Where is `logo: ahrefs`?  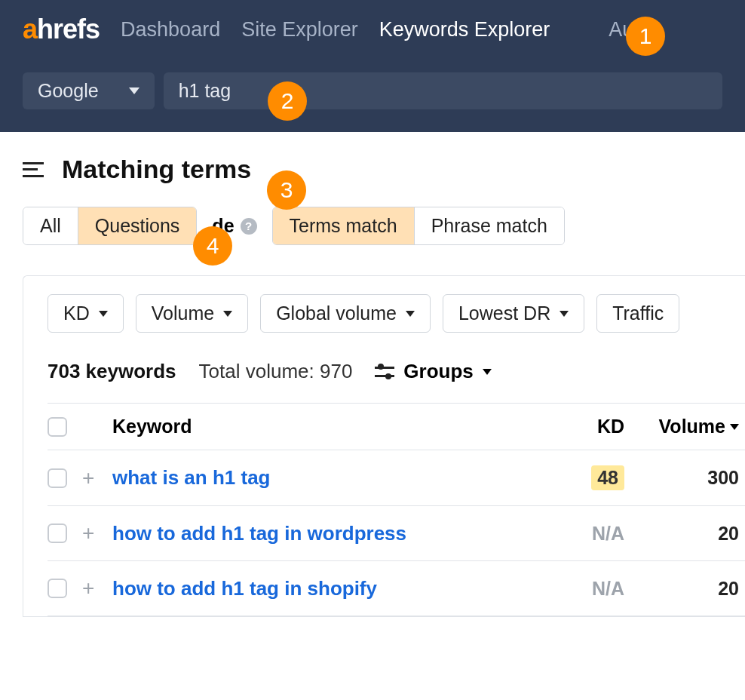
logo: ahrefs is located at coordinates (61, 29).